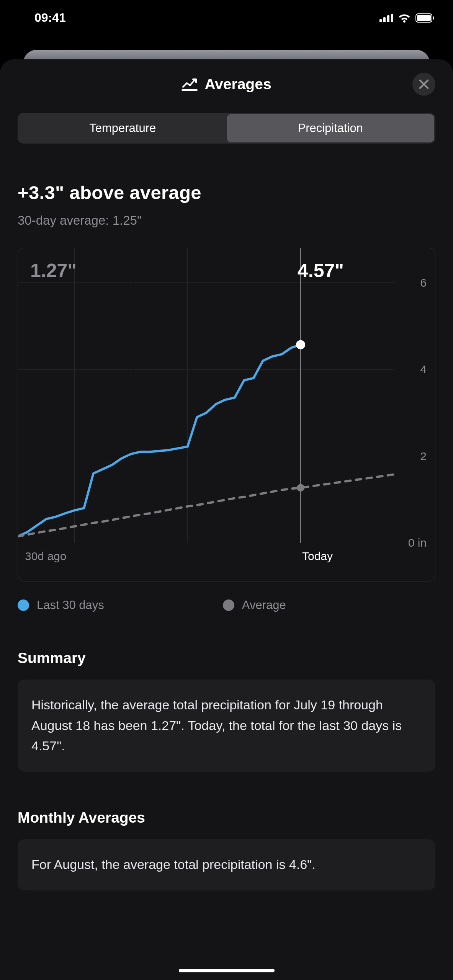 This screenshot has width=453, height=980. What do you see at coordinates (70, 605) in the screenshot?
I see `legend-label-last30: Last 30 days` at bounding box center [70, 605].